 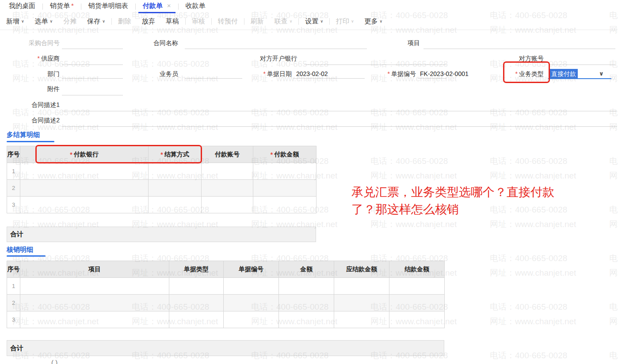 I want to click on tab-writeoff-underline, so click(x=26, y=256).